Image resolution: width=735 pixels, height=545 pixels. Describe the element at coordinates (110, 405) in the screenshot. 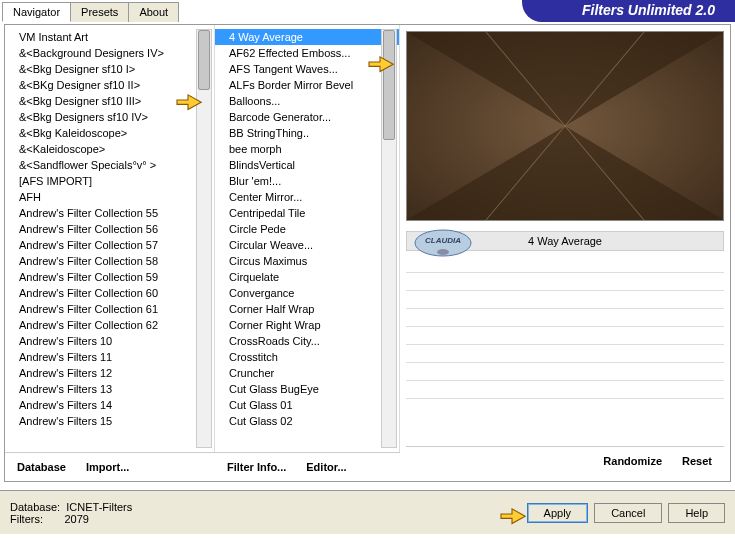

I see `list-item: Andrew's Filters 14` at that location.